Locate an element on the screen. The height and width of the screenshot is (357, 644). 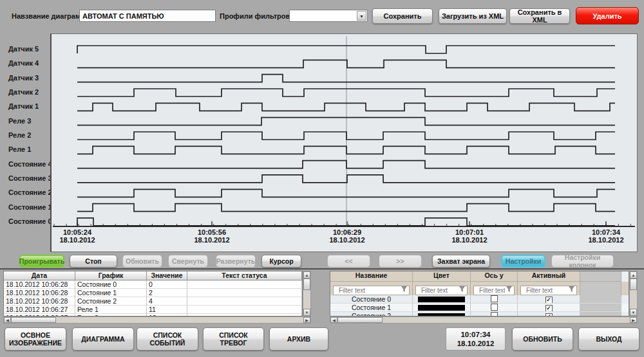
filter-input is located at coordinates (371, 291).